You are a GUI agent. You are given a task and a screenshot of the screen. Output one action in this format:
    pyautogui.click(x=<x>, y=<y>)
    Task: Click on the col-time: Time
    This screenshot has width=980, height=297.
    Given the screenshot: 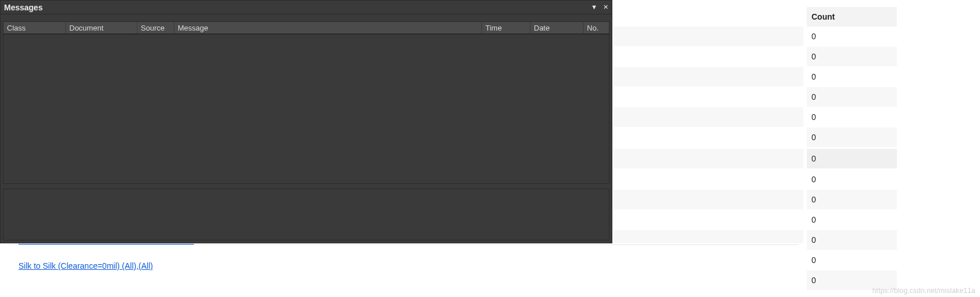 What is the action you would take?
    pyautogui.click(x=506, y=28)
    